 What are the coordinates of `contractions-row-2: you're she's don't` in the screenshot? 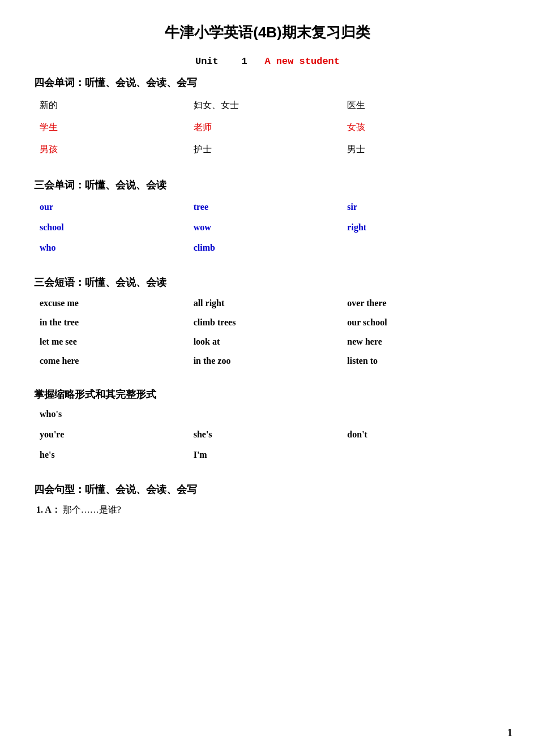 It's located at (271, 435).